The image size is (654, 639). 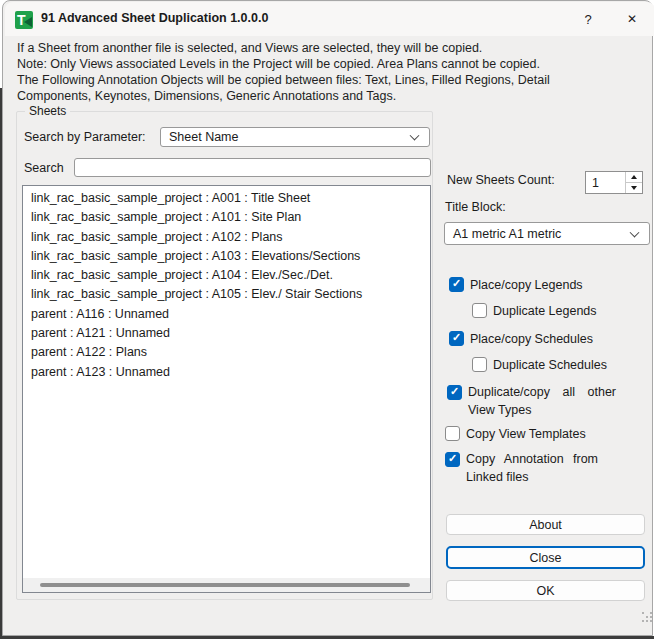 I want to click on triangle-down-icon, so click(x=634, y=188).